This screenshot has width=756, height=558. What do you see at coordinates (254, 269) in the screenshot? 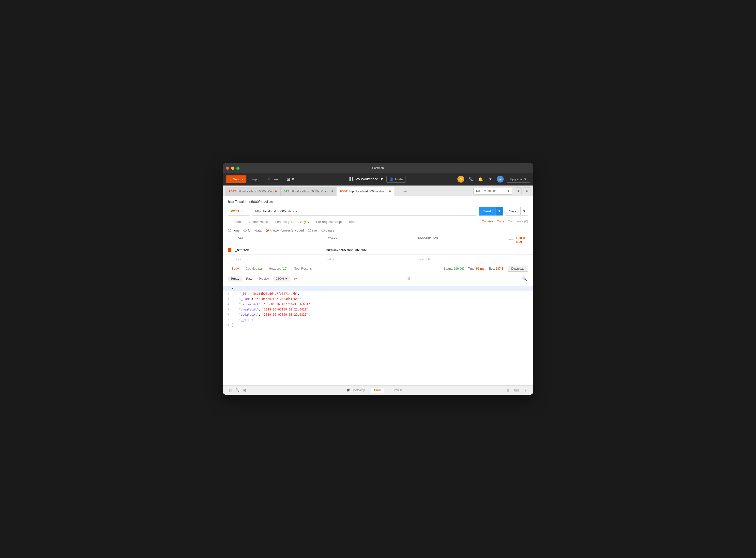
I see `resp-tab-cookies: Cookies (1)` at bounding box center [254, 269].